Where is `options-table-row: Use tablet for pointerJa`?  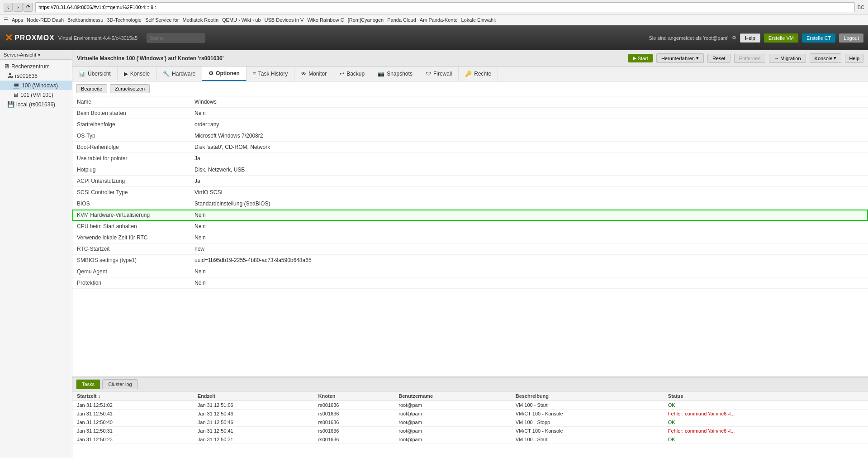
options-table-row: Use tablet for pointerJa is located at coordinates (470, 158).